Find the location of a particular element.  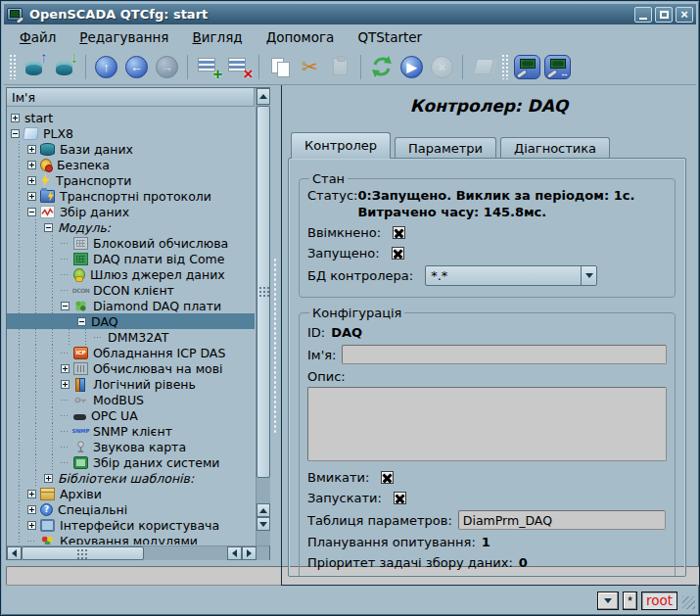

tab-controller: Контролер is located at coordinates (341, 145).